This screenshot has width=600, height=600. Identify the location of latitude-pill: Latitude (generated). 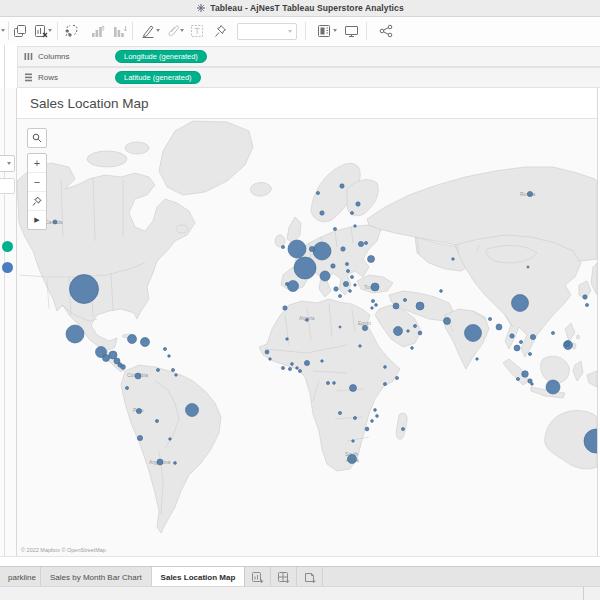
(158, 78).